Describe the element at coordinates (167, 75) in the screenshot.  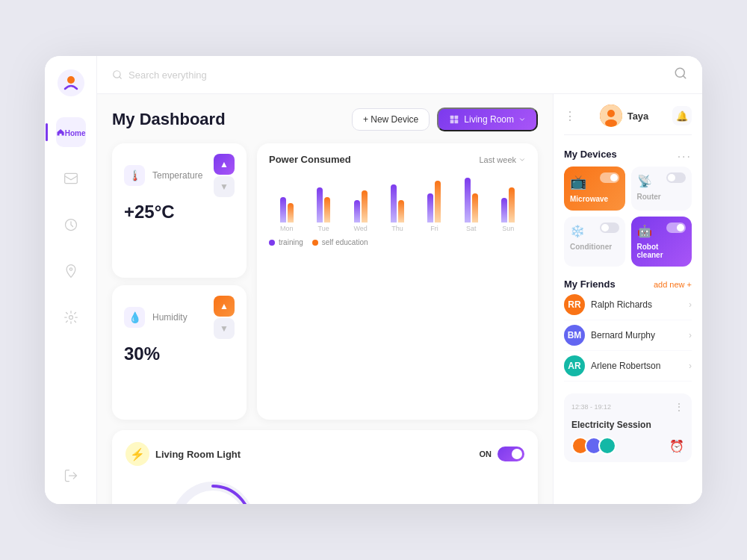
I see `search-placeholder-text: Search everything` at that location.